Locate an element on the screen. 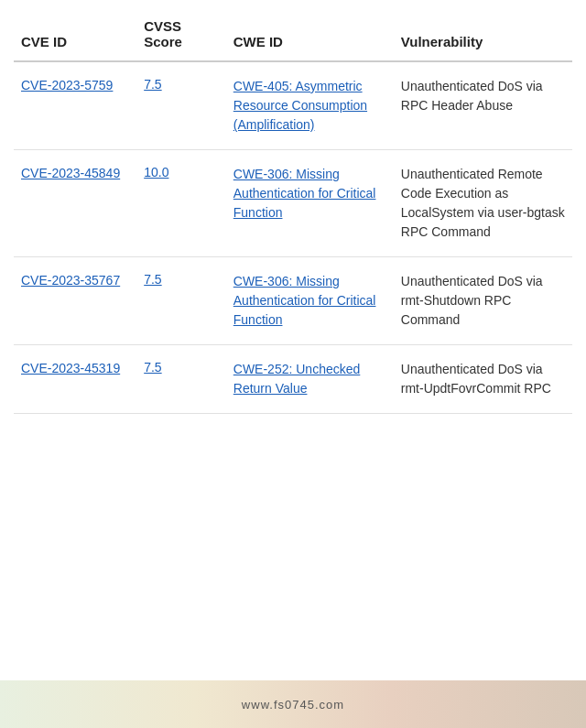 This screenshot has height=728, width=586. vulnerability-text: Unauthenticated DoS via rmt-Shutdown RPC… is located at coordinates (472, 300).